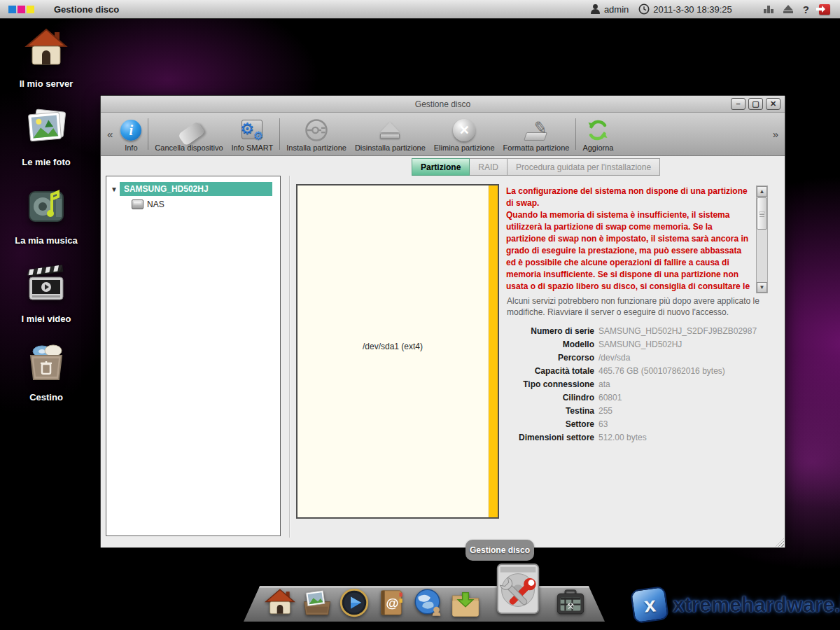 The height and width of the screenshot is (630, 840). What do you see at coordinates (290, 357) in the screenshot?
I see `panel-divider` at bounding box center [290, 357].